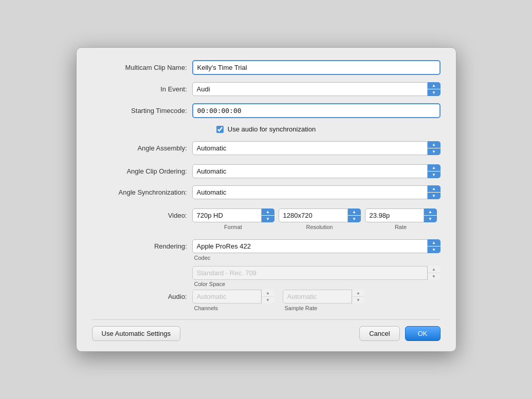 The height and width of the screenshot is (399, 532). Describe the element at coordinates (317, 148) in the screenshot. I see `angle-assembly-select-wrapper: Automatic Camera Angle Clips ▲ ▼` at that location.